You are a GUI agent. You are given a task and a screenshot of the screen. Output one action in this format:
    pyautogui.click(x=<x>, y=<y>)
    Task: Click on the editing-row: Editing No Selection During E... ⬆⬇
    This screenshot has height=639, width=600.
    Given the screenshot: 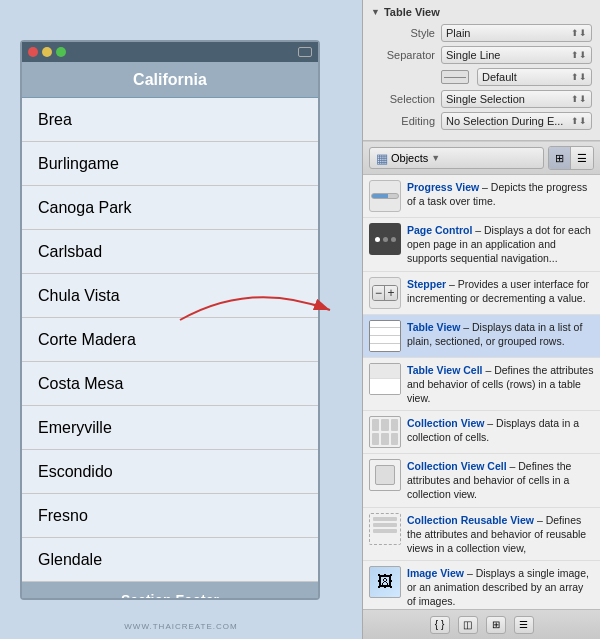 What is the action you would take?
    pyautogui.click(x=482, y=121)
    